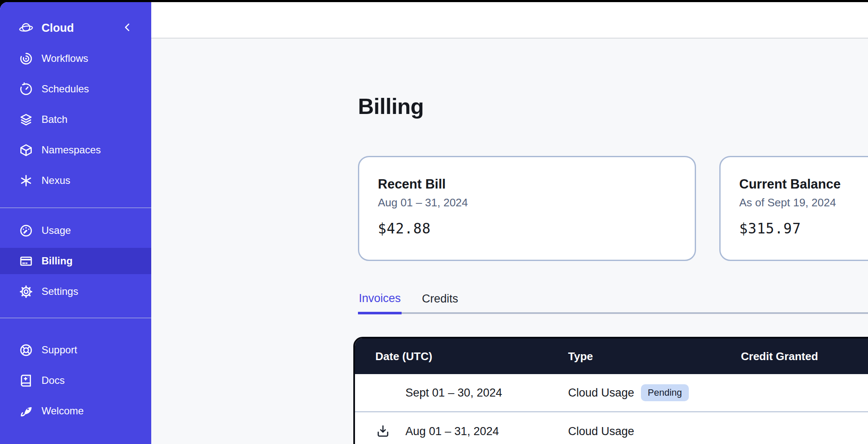 This screenshot has width=868, height=444. I want to click on workflows-icon, so click(26, 58).